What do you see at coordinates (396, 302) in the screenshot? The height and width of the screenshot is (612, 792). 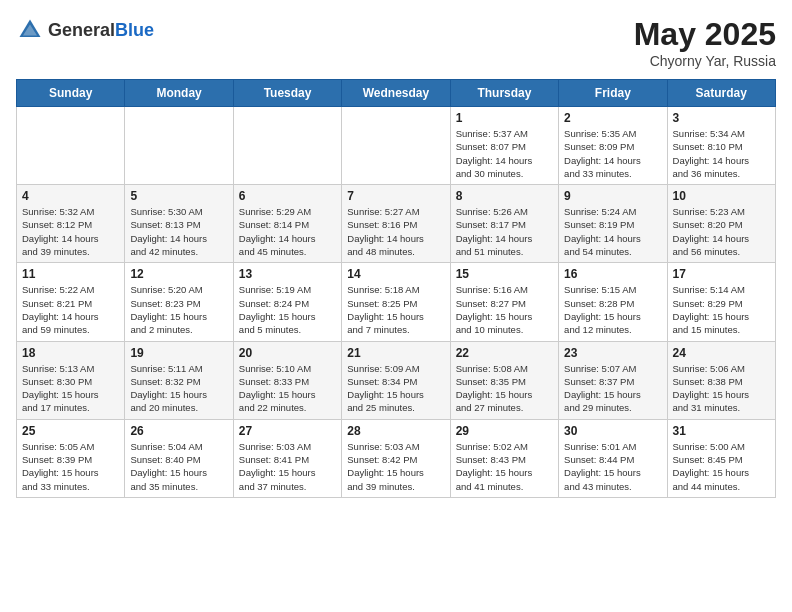 I see `calendar-week-row: 11Sunrise: 5:22 AM Sunset: 8:21 PM Dayli…` at bounding box center [396, 302].